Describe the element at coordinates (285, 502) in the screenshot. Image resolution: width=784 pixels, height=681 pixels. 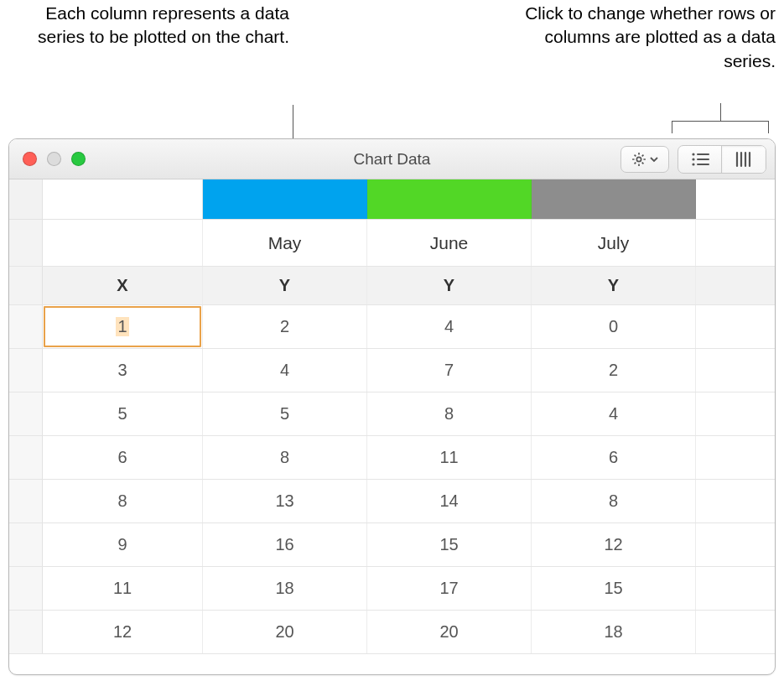
I see `data-cell-y: 13` at that location.